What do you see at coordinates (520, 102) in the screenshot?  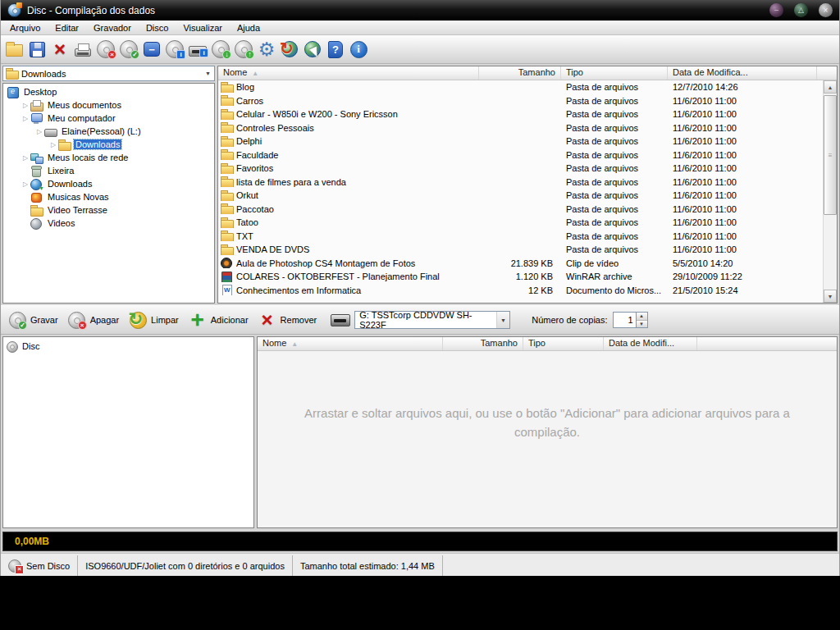 I see `file-row-carros: CarrosPasta de arquivos11/6/2010 11:00` at bounding box center [520, 102].